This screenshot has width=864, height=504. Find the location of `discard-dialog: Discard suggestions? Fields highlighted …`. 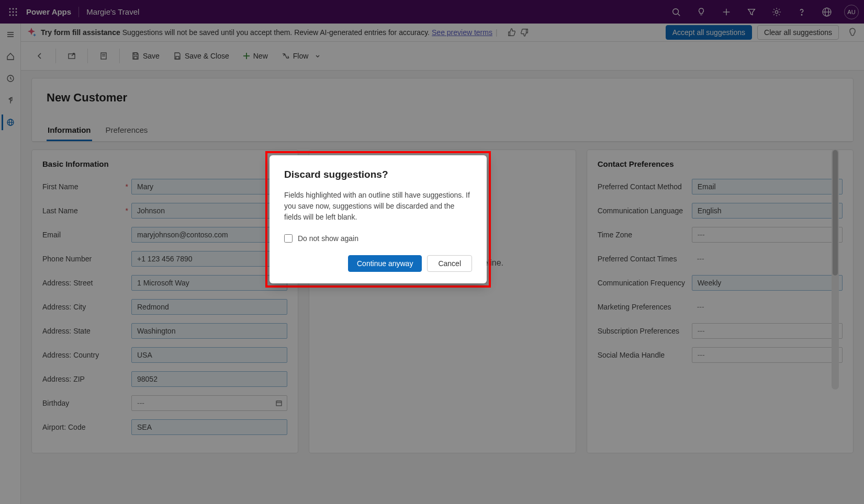

discard-dialog: Discard suggestions? Fields highlighted … is located at coordinates (378, 220).